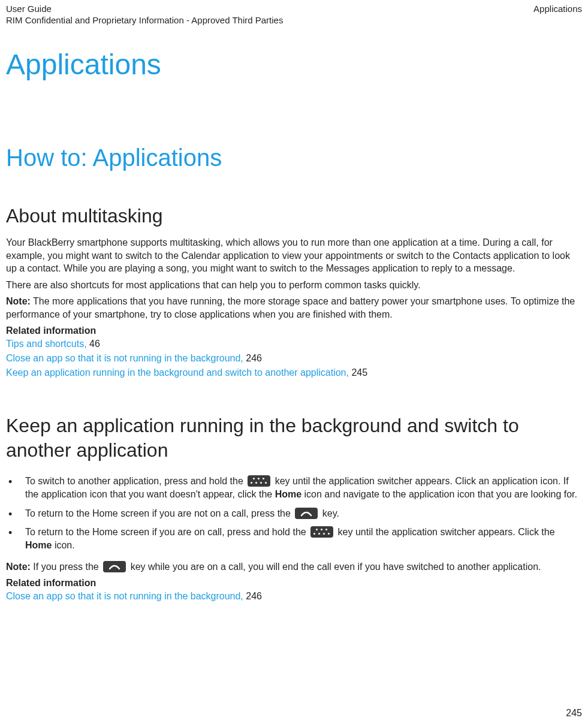 This screenshot has height=727, width=588. What do you see at coordinates (294, 15) in the screenshot?
I see `page-header: User Guide RIM Confidential and Propriet…` at bounding box center [294, 15].